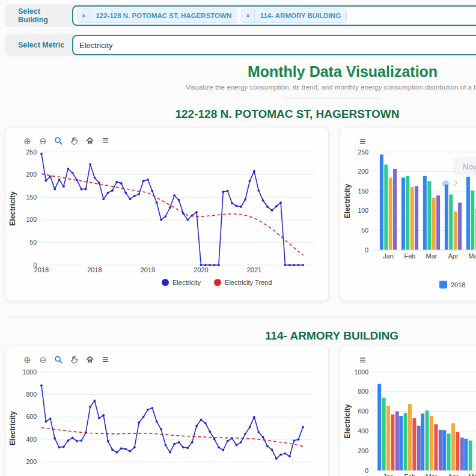 The image size is (476, 476). I want to click on hover-tooltip-value: 2, so click(456, 184).